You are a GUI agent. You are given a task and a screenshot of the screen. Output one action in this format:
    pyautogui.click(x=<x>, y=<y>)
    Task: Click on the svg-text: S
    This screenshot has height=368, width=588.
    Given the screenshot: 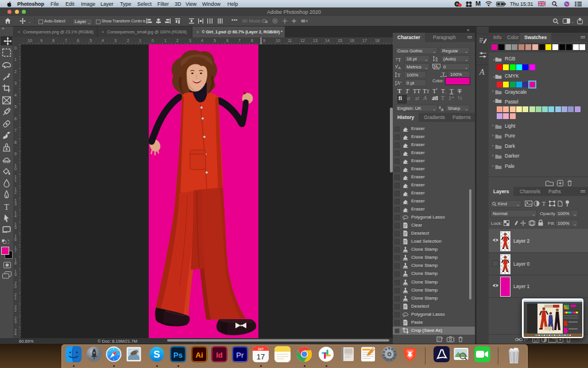 What is the action you would take?
    pyautogui.click(x=156, y=354)
    